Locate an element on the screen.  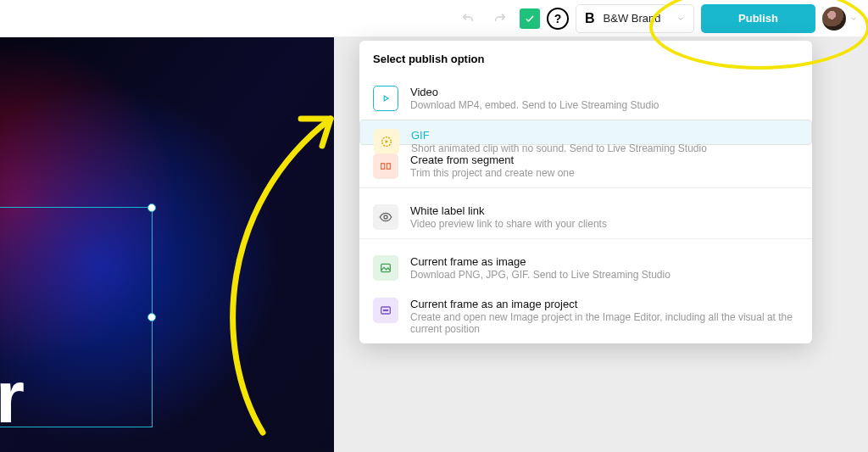
redo-button is located at coordinates (500, 19).